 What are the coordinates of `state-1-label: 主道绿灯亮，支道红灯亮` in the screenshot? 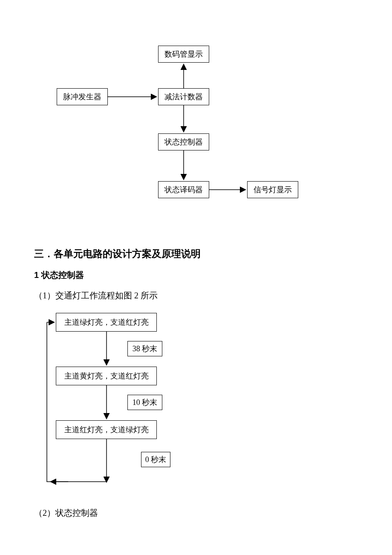 It's located at (107, 322).